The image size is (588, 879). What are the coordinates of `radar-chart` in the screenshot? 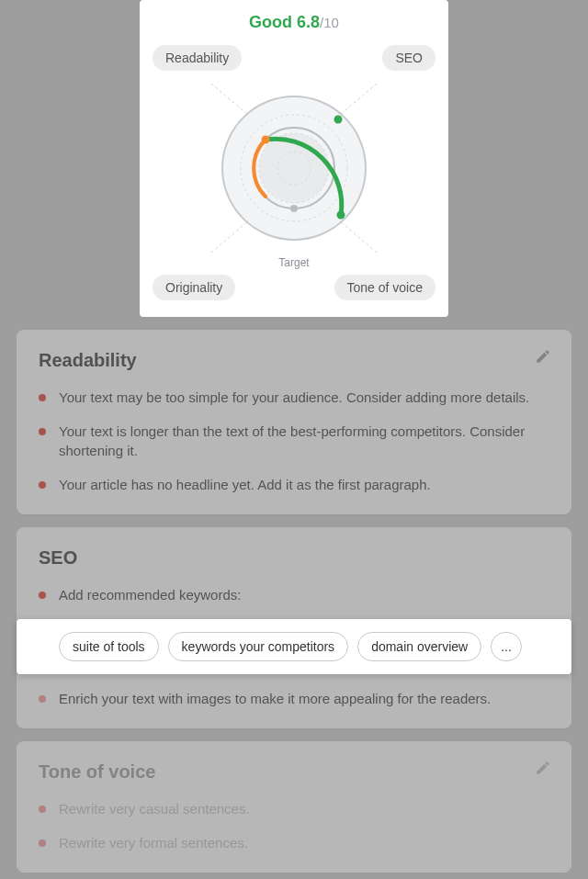 It's located at (294, 168).